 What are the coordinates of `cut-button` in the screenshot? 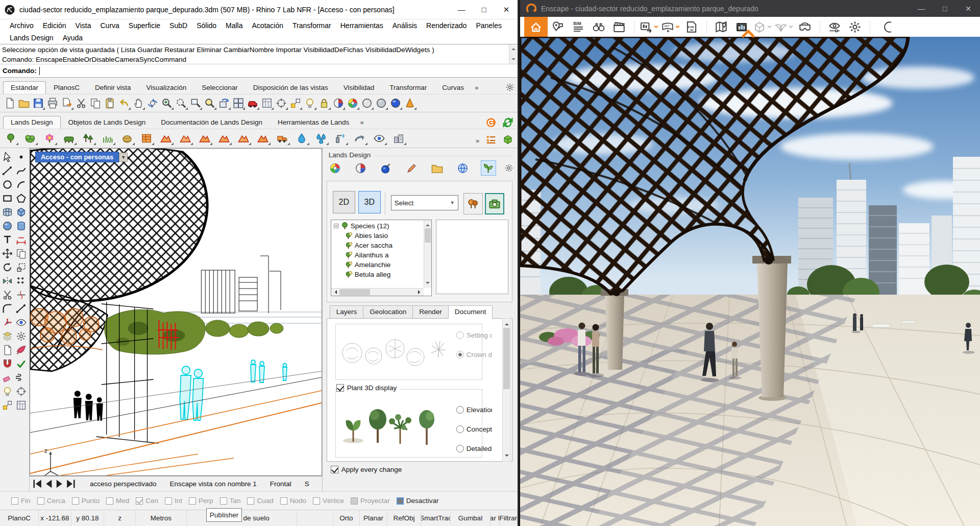 It's located at (81, 103).